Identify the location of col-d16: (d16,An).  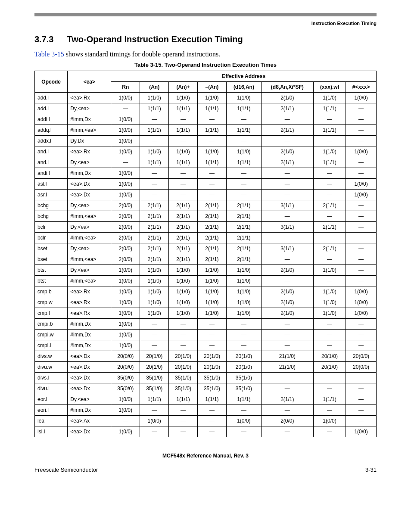
(244, 87).